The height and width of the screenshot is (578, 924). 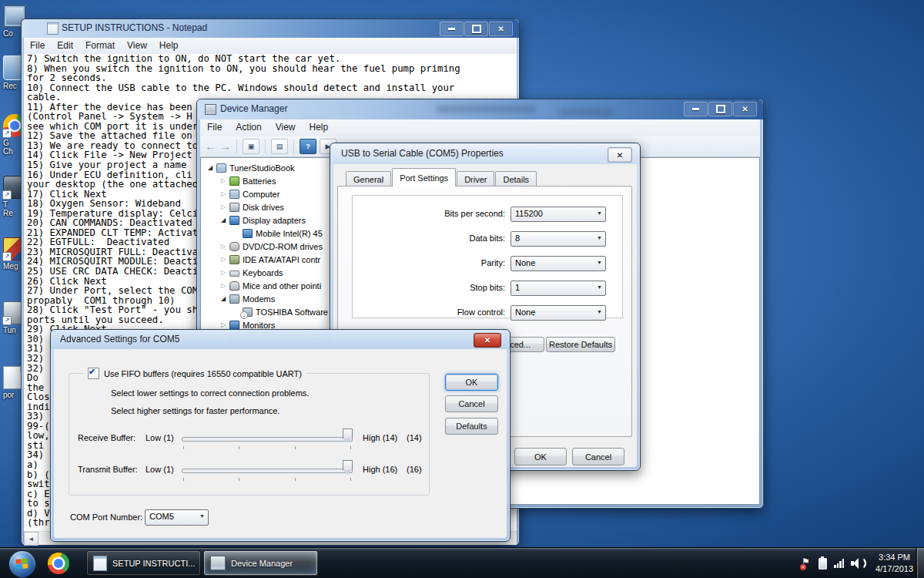 I want to click on tree-item-label: Disk drives, so click(x=263, y=207).